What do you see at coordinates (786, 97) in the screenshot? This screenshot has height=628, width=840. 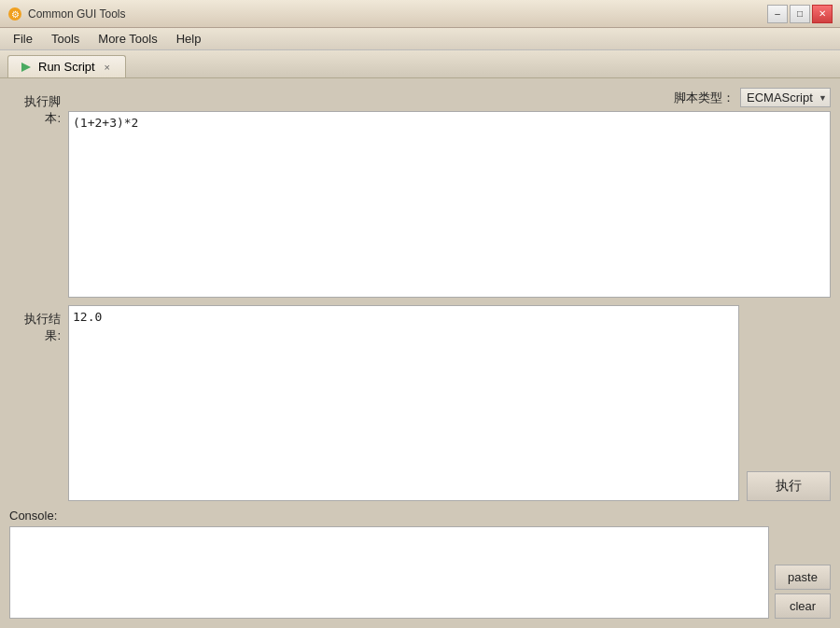 I see `script-type-select: ECMAScript Groovy Python` at bounding box center [786, 97].